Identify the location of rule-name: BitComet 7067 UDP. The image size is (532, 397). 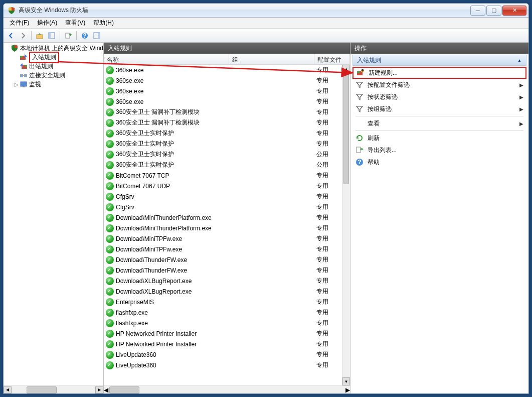
(173, 186).